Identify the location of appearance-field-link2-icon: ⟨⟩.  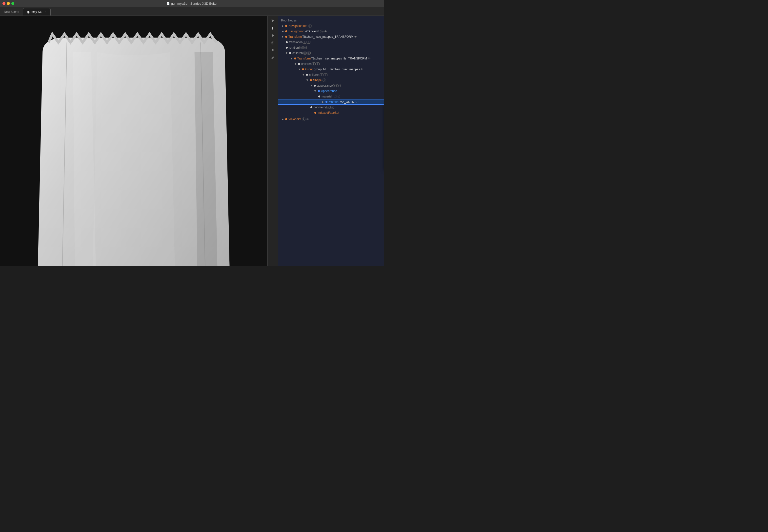
(339, 85).